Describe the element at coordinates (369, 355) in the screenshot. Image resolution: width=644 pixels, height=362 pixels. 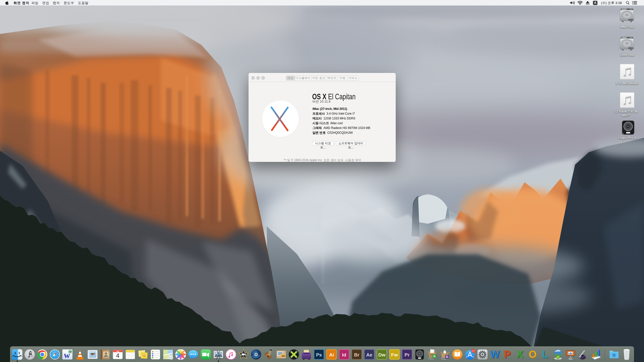
I see `svg-text: Ae` at that location.